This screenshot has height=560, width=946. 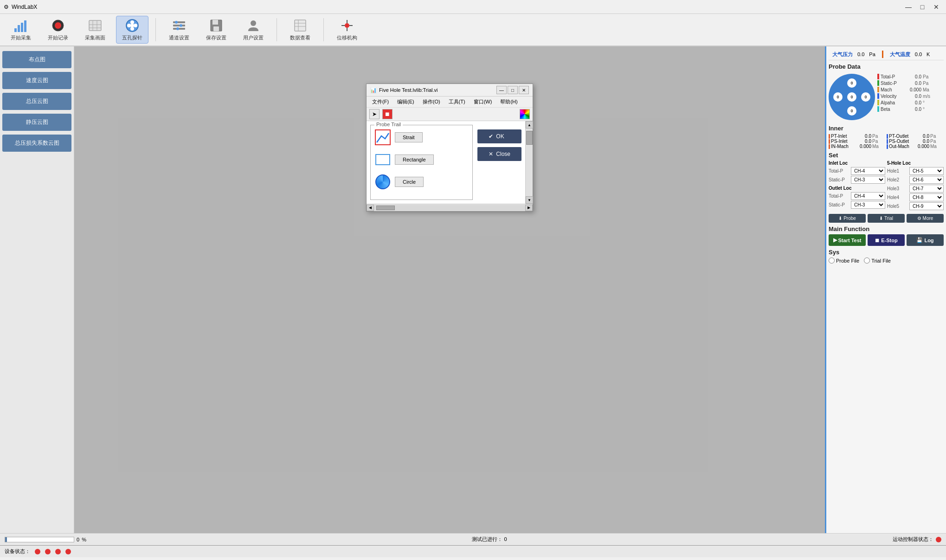 I want to click on hole1-select: CH-5CH-1CH-2CH-3, so click(x=927, y=171).